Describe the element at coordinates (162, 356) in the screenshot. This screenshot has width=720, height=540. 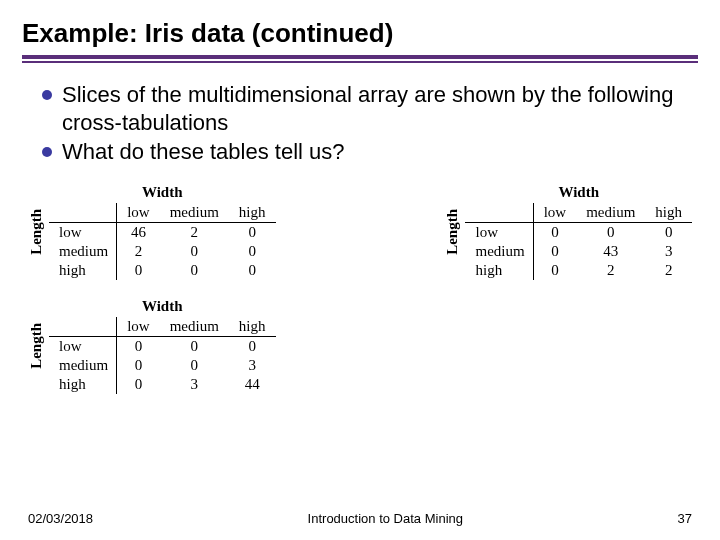
I see `crosstab-table: low medium high low 0 0 0 medium 0 0 3` at that location.